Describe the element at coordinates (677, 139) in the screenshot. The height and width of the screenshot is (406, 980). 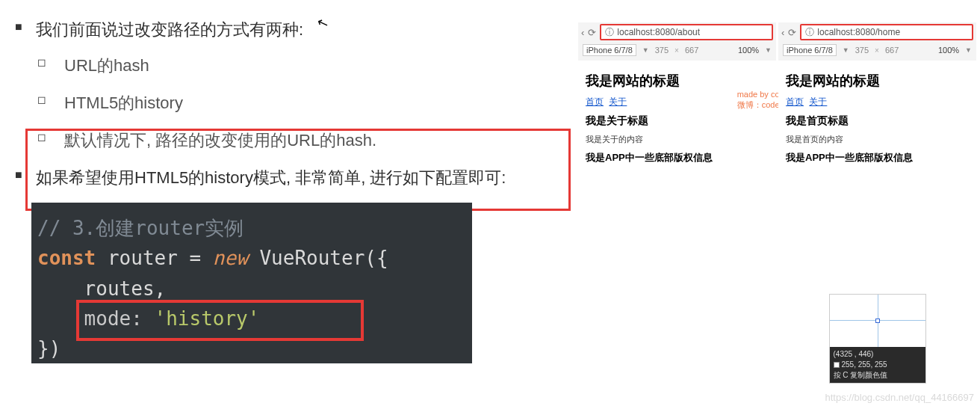
I see `section-content: 我是关于的内容` at that location.